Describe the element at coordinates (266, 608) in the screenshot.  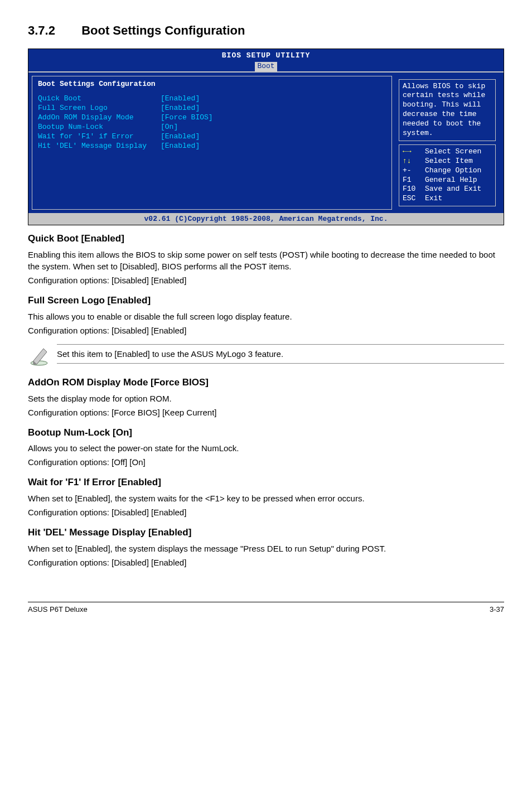
I see `page-footer: ASUS P6T Deluxe 3-37` at that location.